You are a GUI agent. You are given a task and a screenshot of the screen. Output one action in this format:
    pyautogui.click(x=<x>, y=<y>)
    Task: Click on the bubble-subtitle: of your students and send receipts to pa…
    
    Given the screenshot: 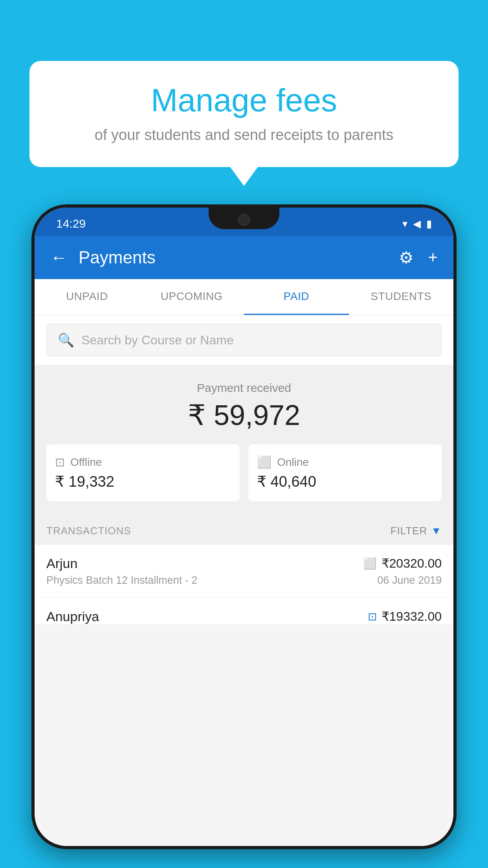 What is the action you would take?
    pyautogui.click(x=244, y=135)
    